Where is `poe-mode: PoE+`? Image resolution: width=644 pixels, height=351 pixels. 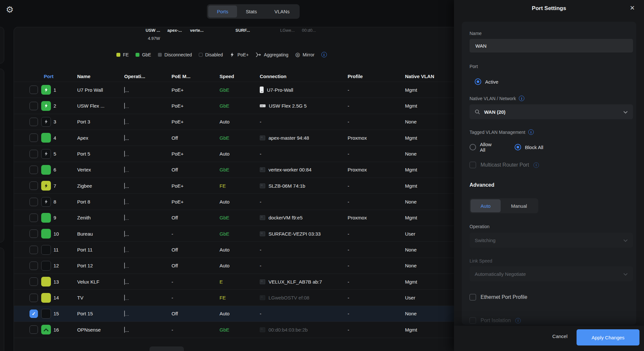 poe-mode: PoE+ is located at coordinates (194, 90).